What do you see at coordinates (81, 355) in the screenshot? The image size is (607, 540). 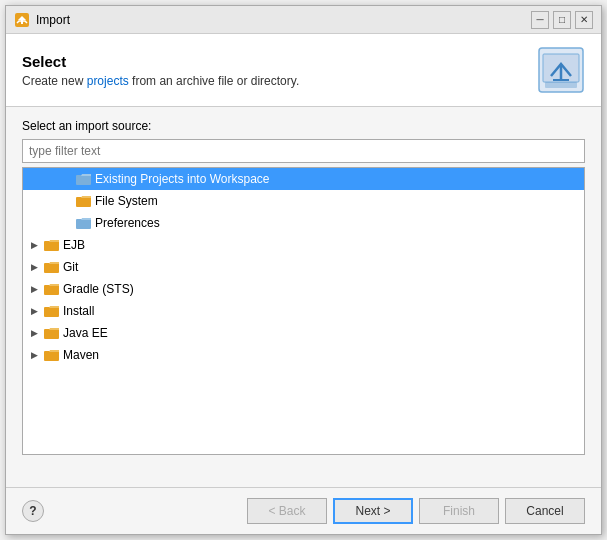 I see `label-maven: Maven` at bounding box center [81, 355].